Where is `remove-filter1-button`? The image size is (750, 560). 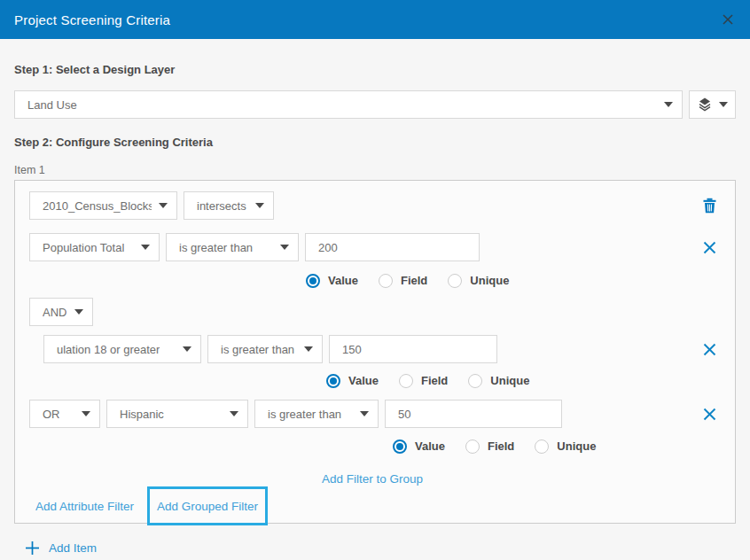 remove-filter1-button is located at coordinates (709, 247).